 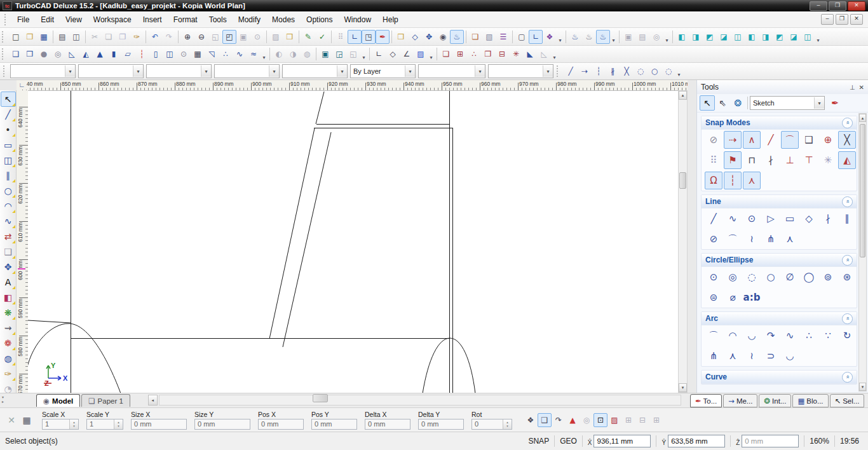 What do you see at coordinates (696, 37) in the screenshot?
I see `view-cube-back-icon: ◨` at bounding box center [696, 37].